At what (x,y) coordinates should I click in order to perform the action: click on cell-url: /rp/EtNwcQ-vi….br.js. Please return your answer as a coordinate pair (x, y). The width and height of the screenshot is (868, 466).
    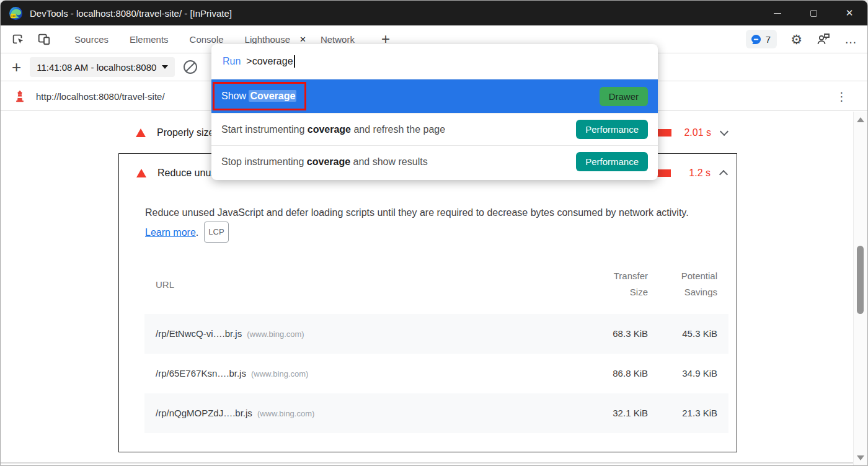
    Looking at the image, I should click on (198, 334).